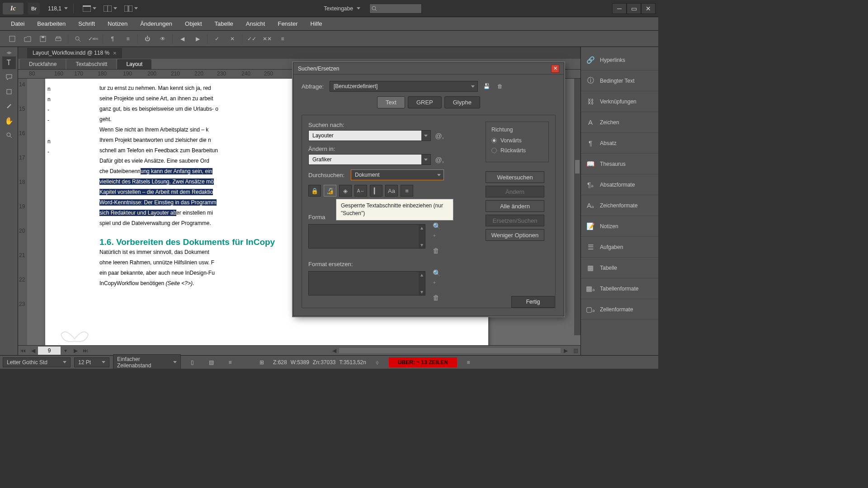 The height and width of the screenshot is (488, 868). I want to click on panel-links: ⛓Verknüpfungen, so click(619, 102).